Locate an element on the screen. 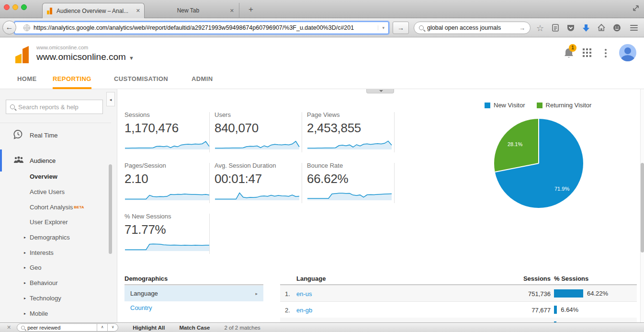 This screenshot has height=332, width=644. language-link: en-us is located at coordinates (305, 294).